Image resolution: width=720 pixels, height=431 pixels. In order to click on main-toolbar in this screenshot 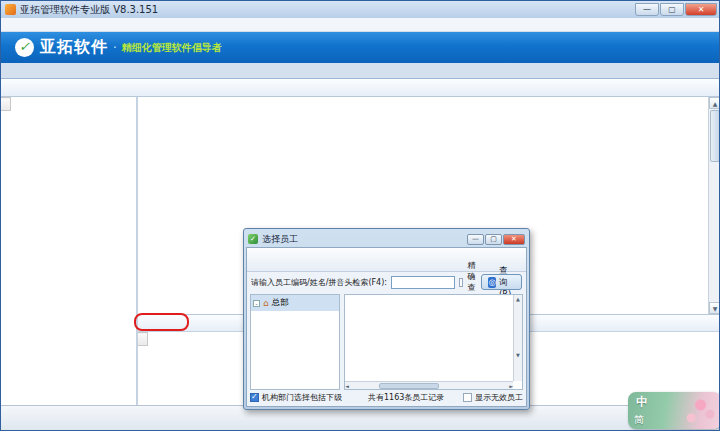, I will do `click(360, 88)`.